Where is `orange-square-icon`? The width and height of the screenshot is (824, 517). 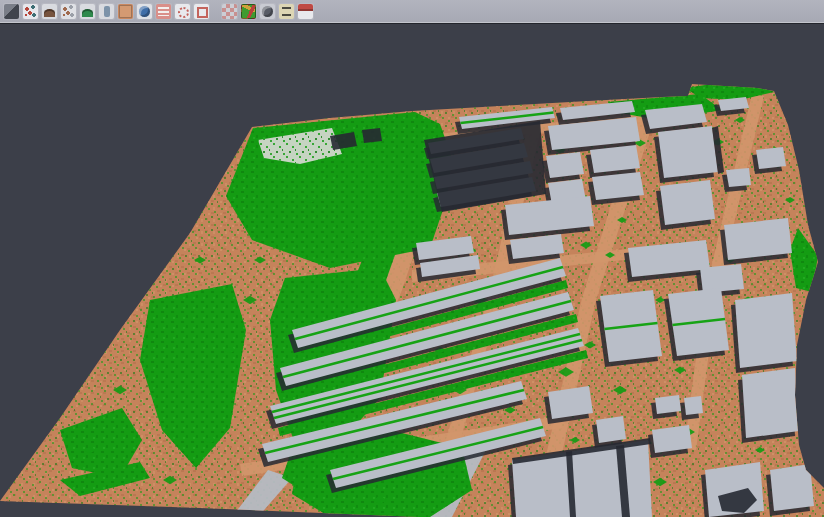 orange-square-icon is located at coordinates (126, 12).